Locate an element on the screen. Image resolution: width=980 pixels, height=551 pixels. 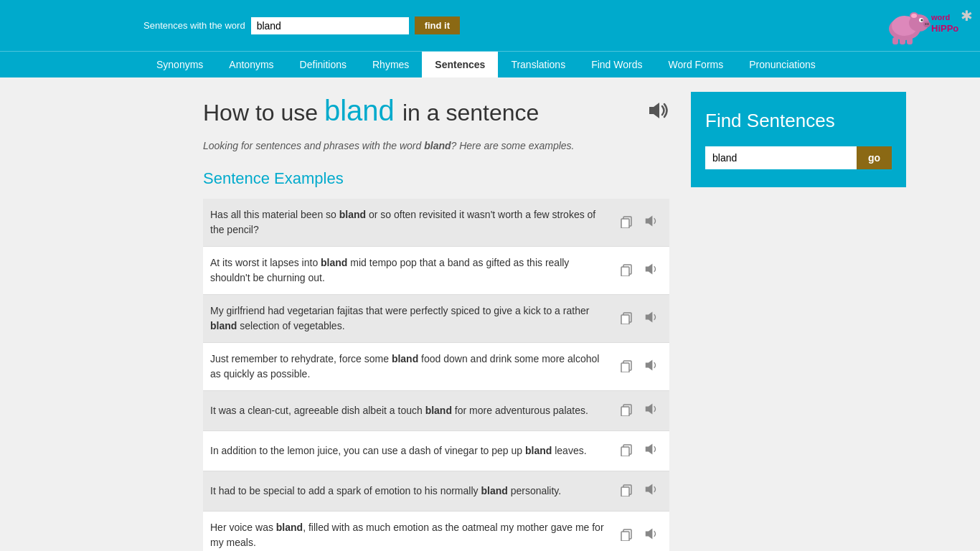
search-label: Sentences with the word is located at coordinates (194, 26).